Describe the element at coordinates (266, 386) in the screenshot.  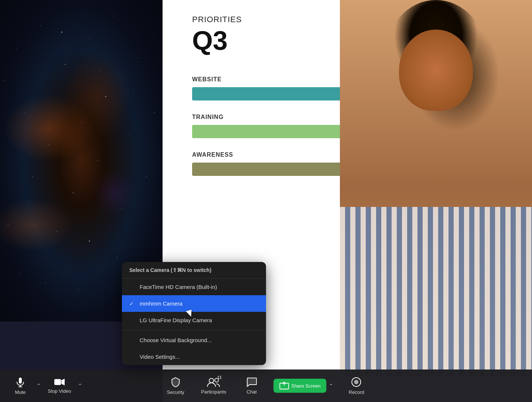
I see `zoom-toolbar: Mute ⌃ Stop Video ⌃ Security` at that location.